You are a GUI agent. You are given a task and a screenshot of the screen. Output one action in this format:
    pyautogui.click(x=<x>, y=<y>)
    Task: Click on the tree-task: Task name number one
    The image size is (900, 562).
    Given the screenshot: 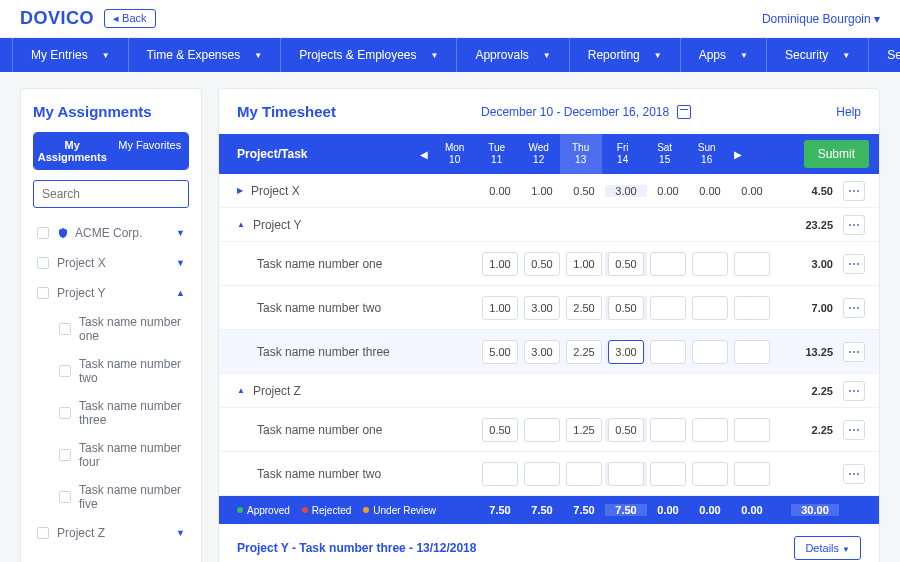 What is the action you would take?
    pyautogui.click(x=122, y=329)
    